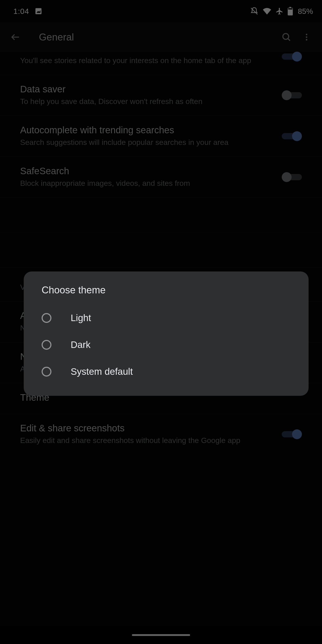 This screenshot has height=644, width=322. What do you see at coordinates (166, 294) in the screenshot?
I see `dialog-title: Choose theme` at bounding box center [166, 294].